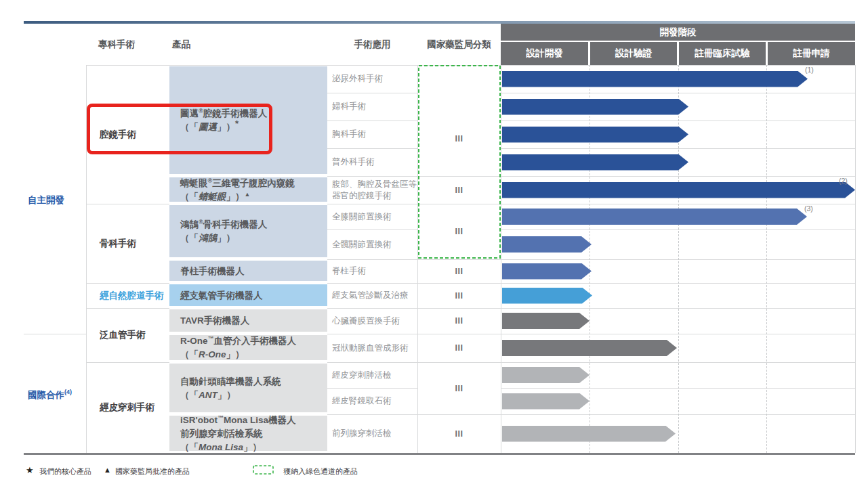 This screenshot has width=868, height=482. I want to click on product-cell-text-6: R-One™血管介入手術機器人（「R-One」）, so click(253, 348).